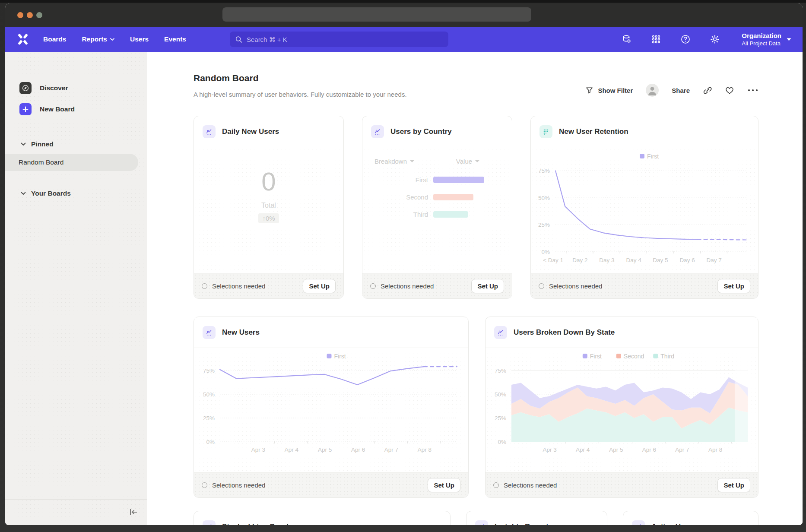 The width and height of the screenshot is (806, 532). What do you see at coordinates (358, 450) in the screenshot?
I see `svg-text: Apr 6` at bounding box center [358, 450].